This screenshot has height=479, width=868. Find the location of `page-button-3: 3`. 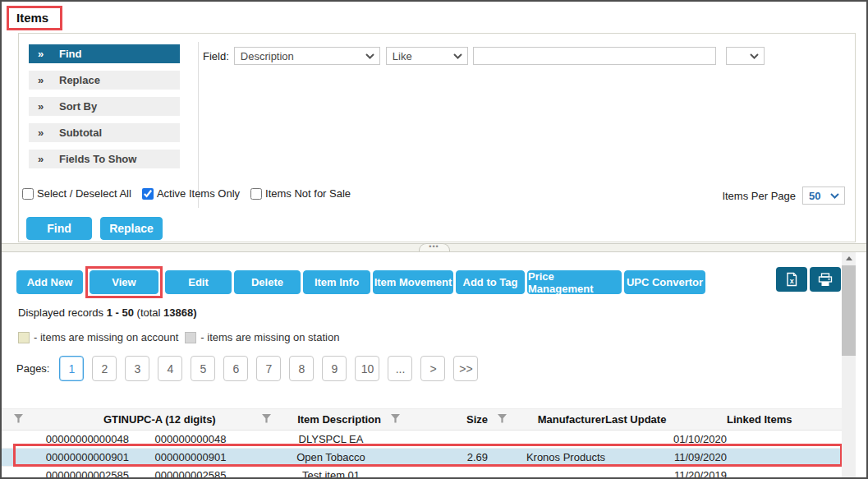

page-button-3: 3 is located at coordinates (137, 368).